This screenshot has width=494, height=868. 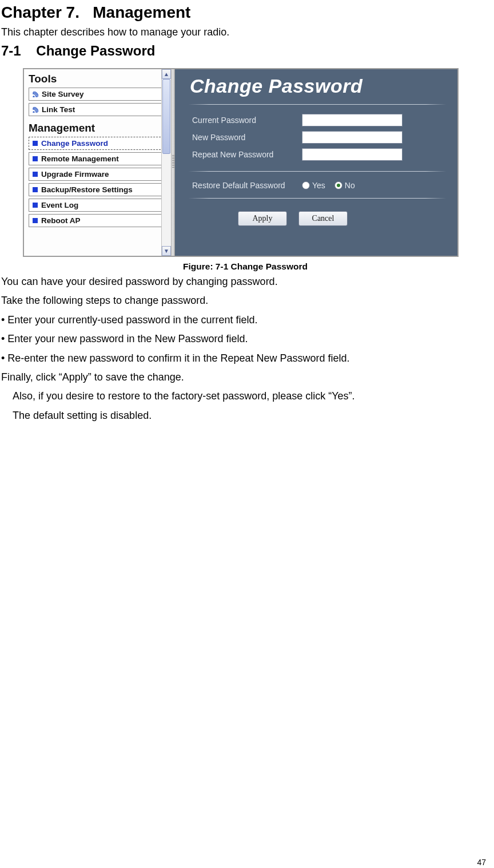 What do you see at coordinates (345, 185) in the screenshot?
I see `radio-no-wrap: No` at bounding box center [345, 185].